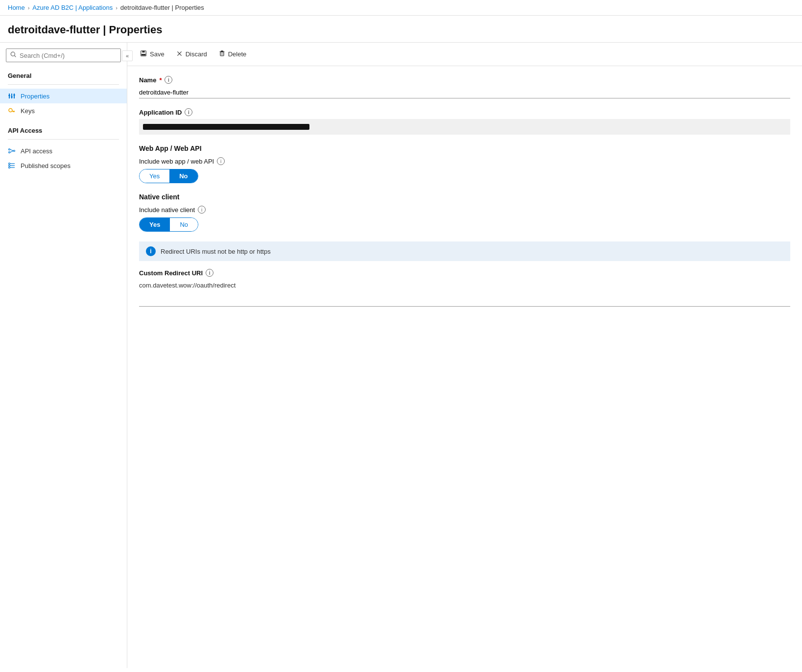  I want to click on native-client-section: Native client Include native client i Ye…, so click(465, 213).